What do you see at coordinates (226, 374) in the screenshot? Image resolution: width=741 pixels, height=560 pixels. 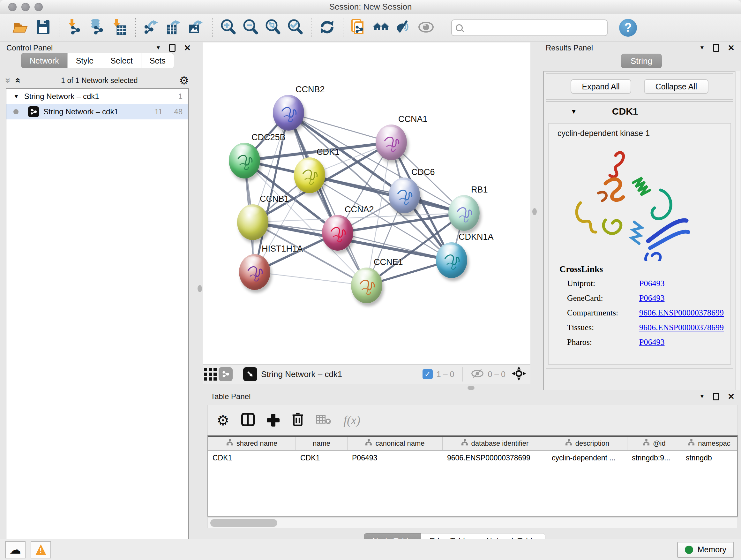 I see `share-view-icon` at bounding box center [226, 374].